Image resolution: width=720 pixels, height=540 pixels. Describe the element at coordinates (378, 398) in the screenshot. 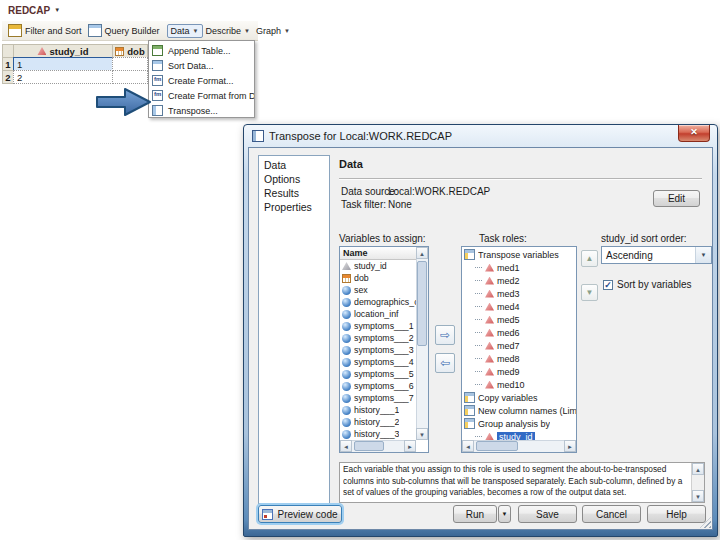

I see `variable-item: symptoms___7` at that location.